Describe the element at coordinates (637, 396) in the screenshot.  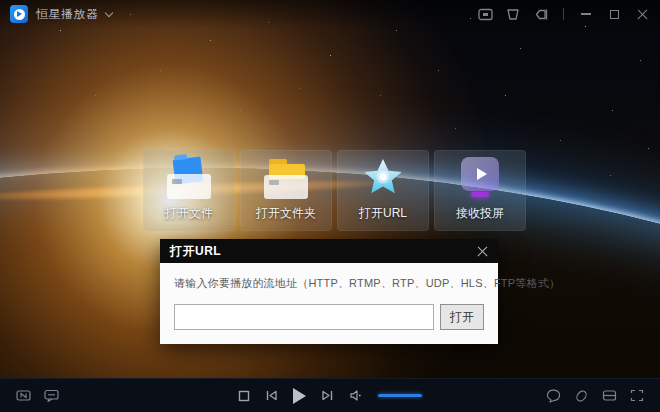
I see `fullscreen-icon` at that location.